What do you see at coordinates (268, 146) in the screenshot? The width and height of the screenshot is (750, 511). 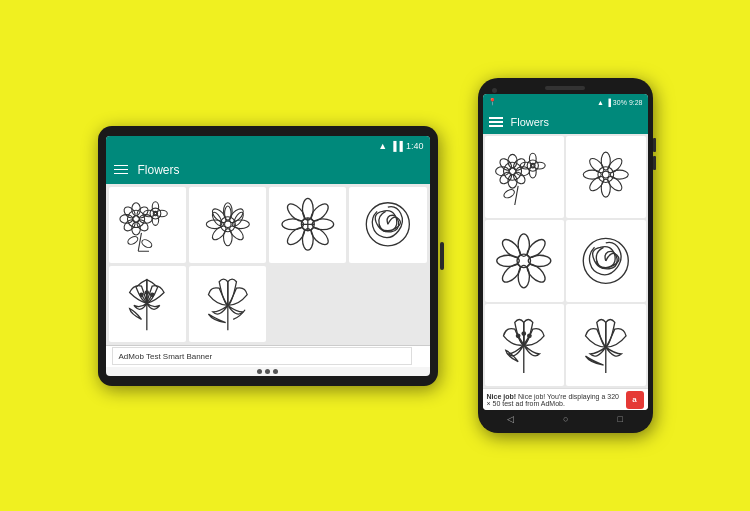 I see `tablet-status-bar: ▲ ▐▐ 1:40` at bounding box center [268, 146].